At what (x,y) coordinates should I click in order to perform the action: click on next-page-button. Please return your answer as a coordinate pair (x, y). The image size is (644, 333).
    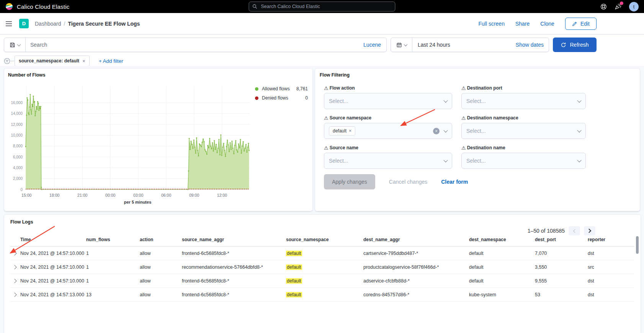
    Looking at the image, I should click on (590, 231).